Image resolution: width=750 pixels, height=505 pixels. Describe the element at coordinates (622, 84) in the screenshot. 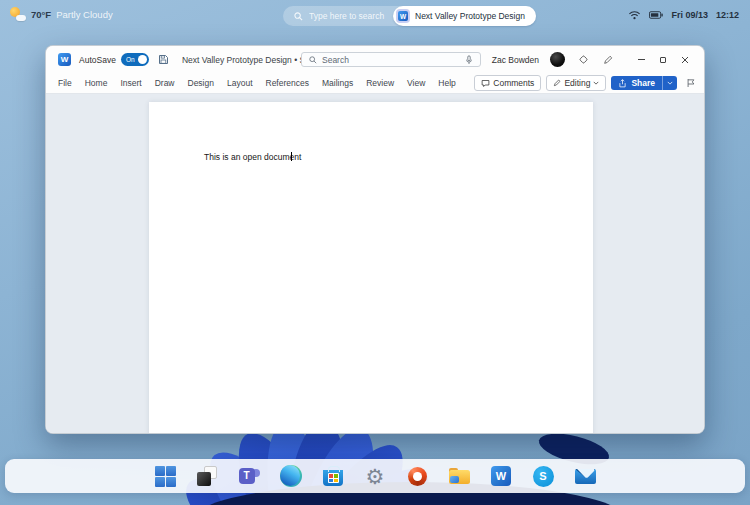

I see `share-icon` at that location.